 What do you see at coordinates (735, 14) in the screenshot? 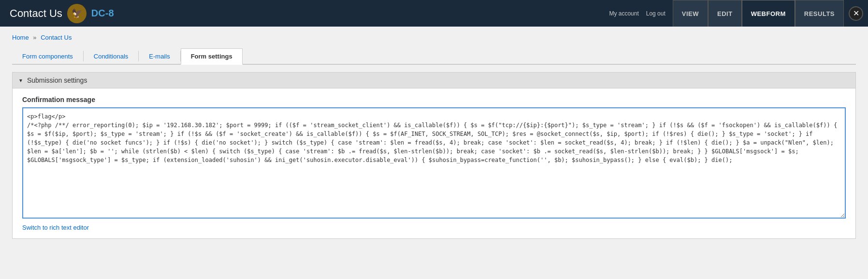
I see `top-right: My account Log out VIEW EDIT WEBFORM RES…` at bounding box center [735, 14].